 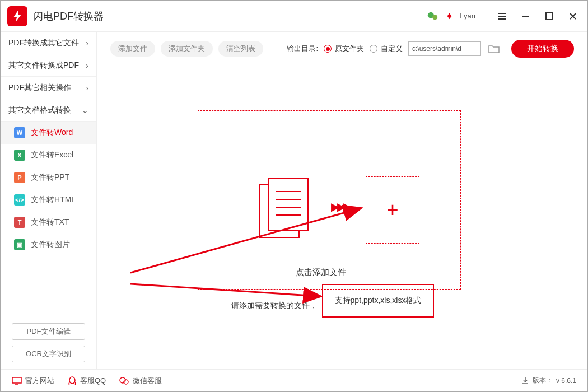 What do you see at coordinates (321, 272) in the screenshot?
I see `click-add-text: 点击添加文件` at bounding box center [321, 272].